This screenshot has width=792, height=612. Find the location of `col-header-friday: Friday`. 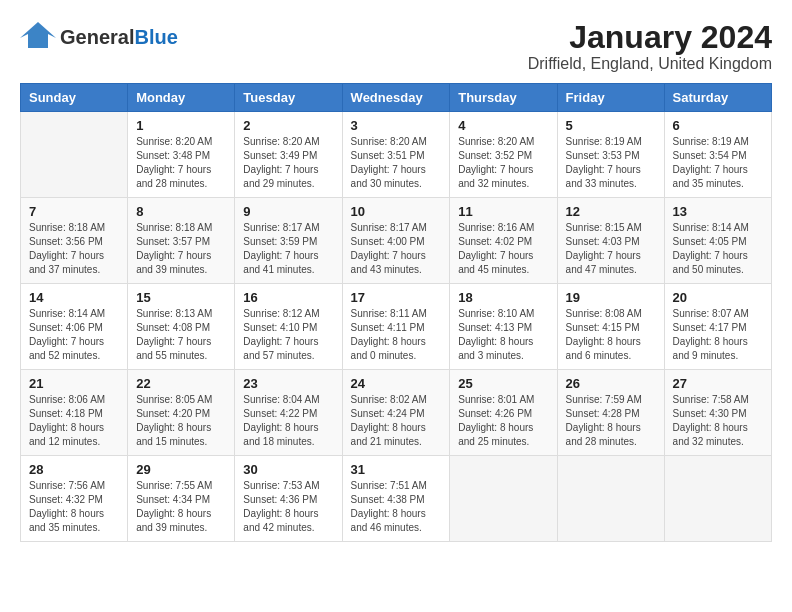

col-header-friday: Friday is located at coordinates (610, 98).